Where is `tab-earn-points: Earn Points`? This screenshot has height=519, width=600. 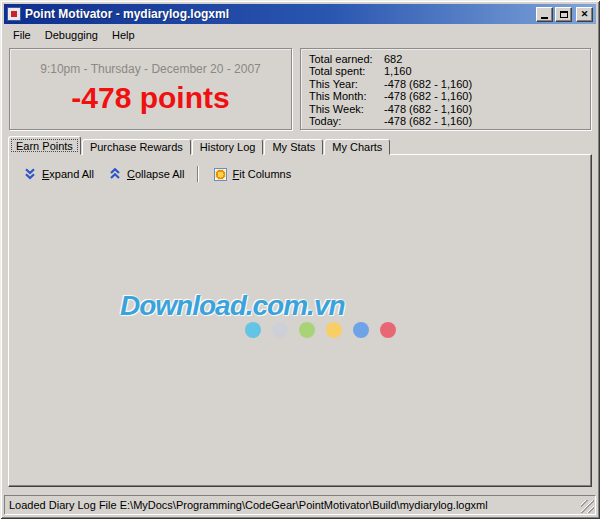
tab-earn-points: Earn Points is located at coordinates (44, 146).